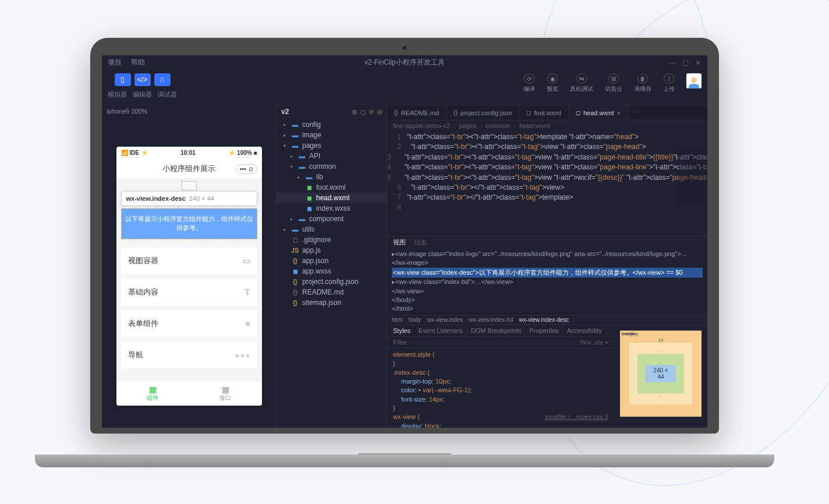  Describe the element at coordinates (544, 331) in the screenshot. I see `styles-tab: Properties` at that location.